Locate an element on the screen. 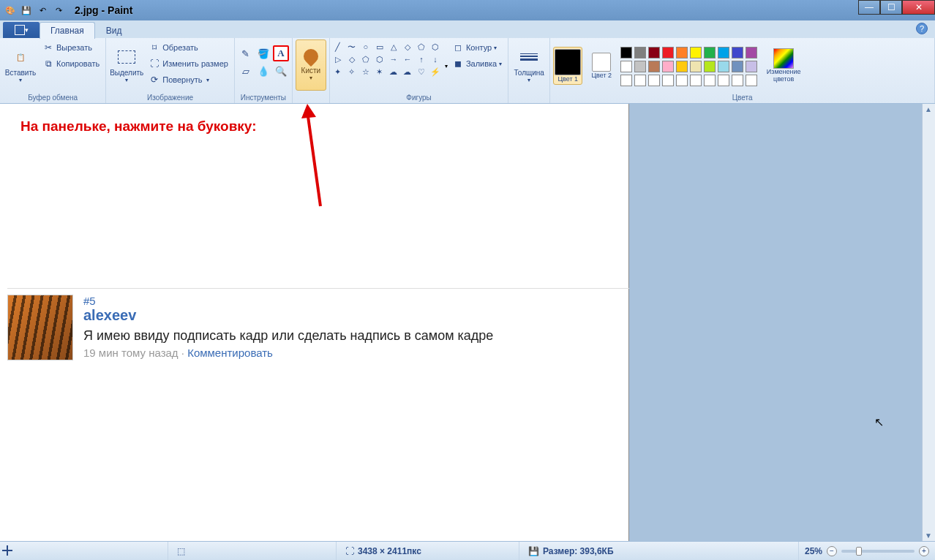 The width and height of the screenshot is (935, 560). color2-button: Цвет 2 is located at coordinates (601, 66).